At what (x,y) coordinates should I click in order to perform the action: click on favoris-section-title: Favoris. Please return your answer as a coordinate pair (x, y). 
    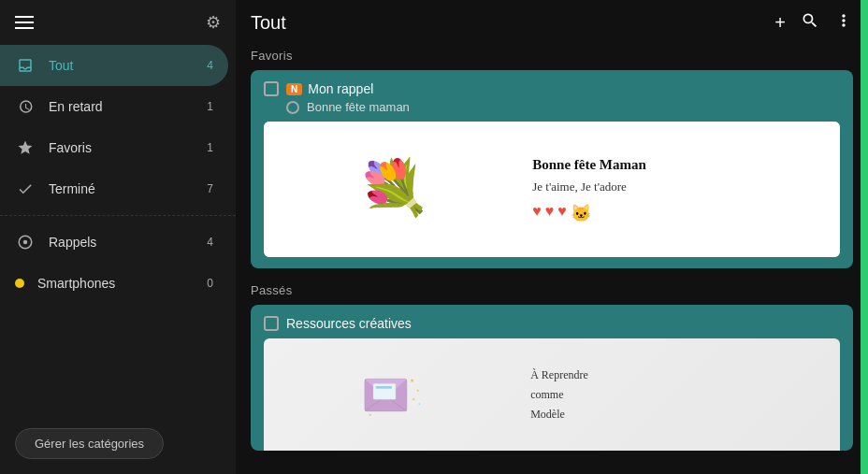
    Looking at the image, I should click on (552, 56).